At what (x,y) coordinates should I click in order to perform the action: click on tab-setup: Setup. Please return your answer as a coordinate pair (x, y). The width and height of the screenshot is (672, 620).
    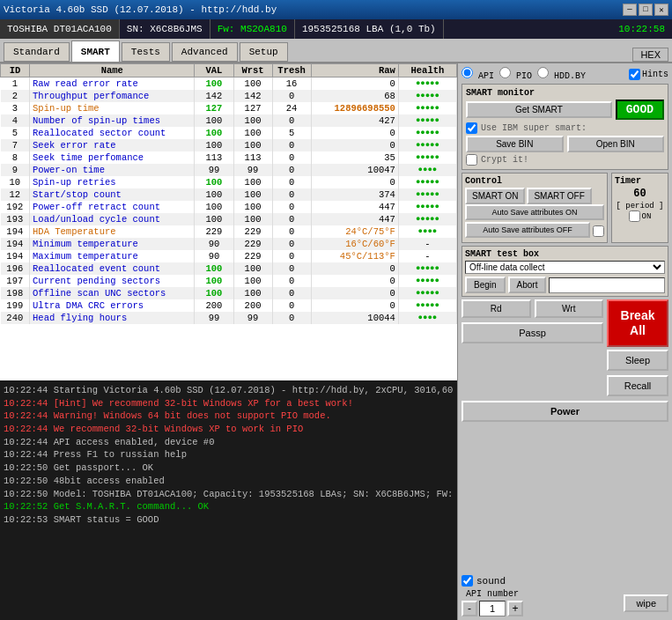
    Looking at the image, I should click on (264, 52).